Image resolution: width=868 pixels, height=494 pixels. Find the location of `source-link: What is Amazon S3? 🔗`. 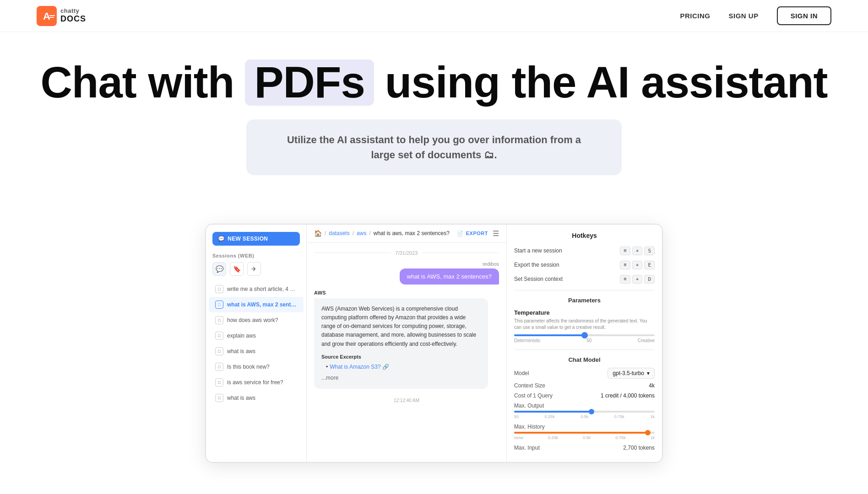

source-link: What is Amazon S3? 🔗 is located at coordinates (359, 367).